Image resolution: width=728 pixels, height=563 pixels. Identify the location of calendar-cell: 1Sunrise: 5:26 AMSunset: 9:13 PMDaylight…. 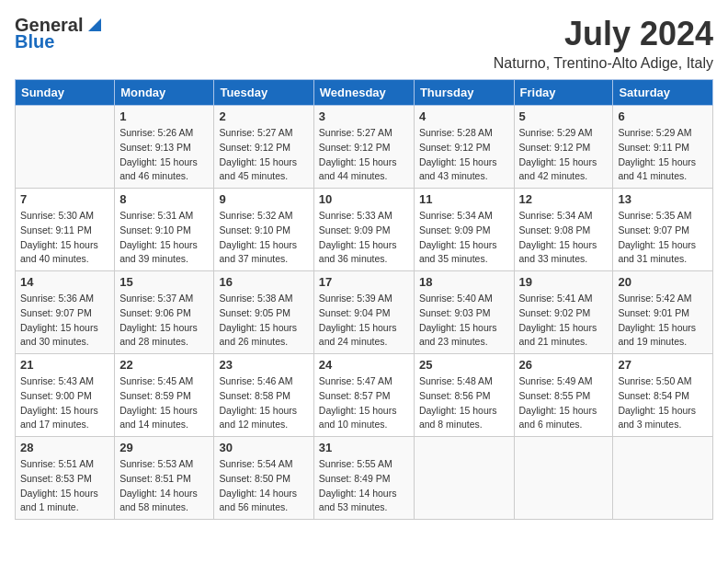
(165, 147).